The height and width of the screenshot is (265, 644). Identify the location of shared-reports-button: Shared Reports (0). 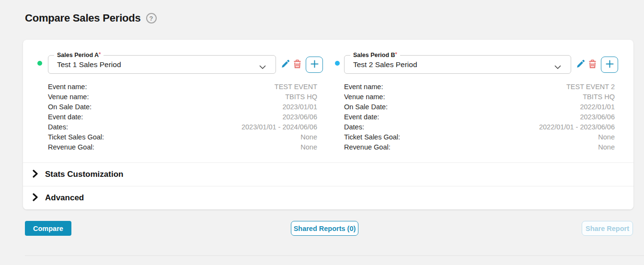
(325, 228).